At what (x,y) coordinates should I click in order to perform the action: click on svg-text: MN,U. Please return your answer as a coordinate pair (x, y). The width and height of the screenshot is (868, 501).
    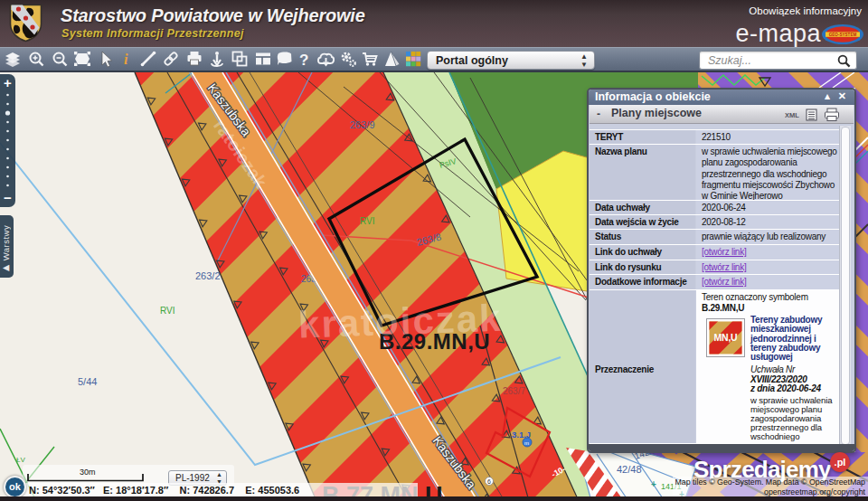
    Looking at the image, I should click on (726, 337).